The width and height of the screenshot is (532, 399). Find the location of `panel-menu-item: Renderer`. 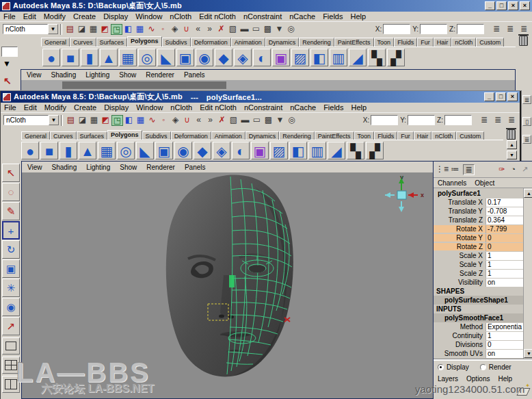

panel-menu-item: Renderer is located at coordinates (161, 167).